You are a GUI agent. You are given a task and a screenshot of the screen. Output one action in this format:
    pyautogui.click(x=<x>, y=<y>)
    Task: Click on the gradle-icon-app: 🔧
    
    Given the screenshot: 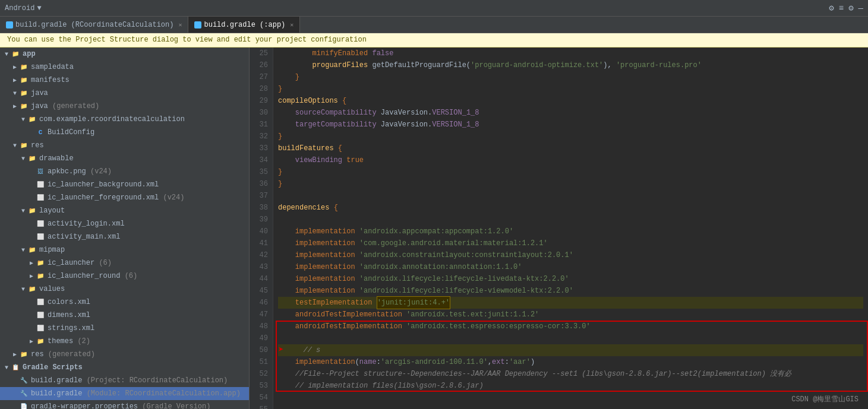 What is the action you would take?
    pyautogui.click(x=24, y=394)
    